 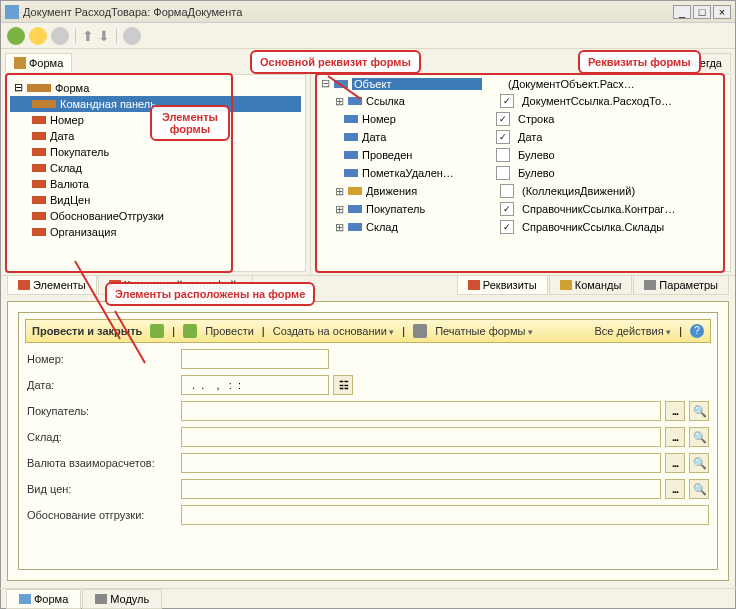 I want to click on tree-item: Движения, so click(x=431, y=191).